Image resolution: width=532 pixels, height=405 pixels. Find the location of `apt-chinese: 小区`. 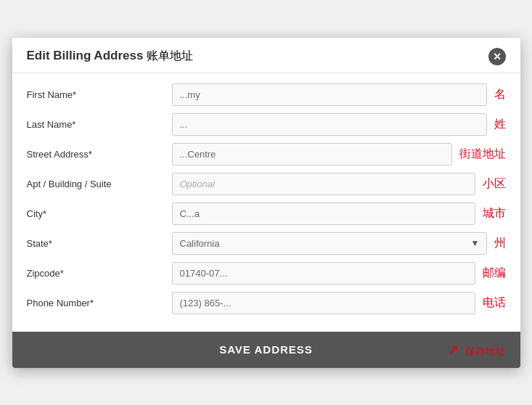

apt-chinese: 小区 is located at coordinates (494, 184).